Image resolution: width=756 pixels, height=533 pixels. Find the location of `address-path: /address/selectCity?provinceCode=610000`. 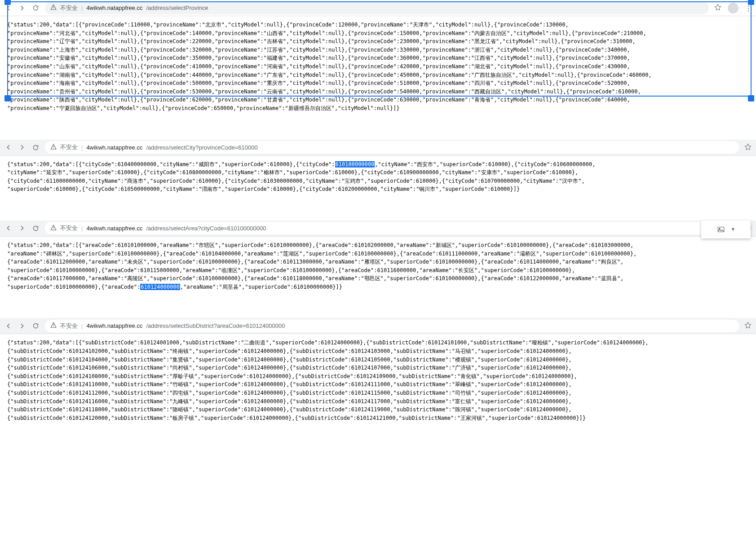

address-path: /address/selectCity?provinceCode=610000 is located at coordinates (202, 147).